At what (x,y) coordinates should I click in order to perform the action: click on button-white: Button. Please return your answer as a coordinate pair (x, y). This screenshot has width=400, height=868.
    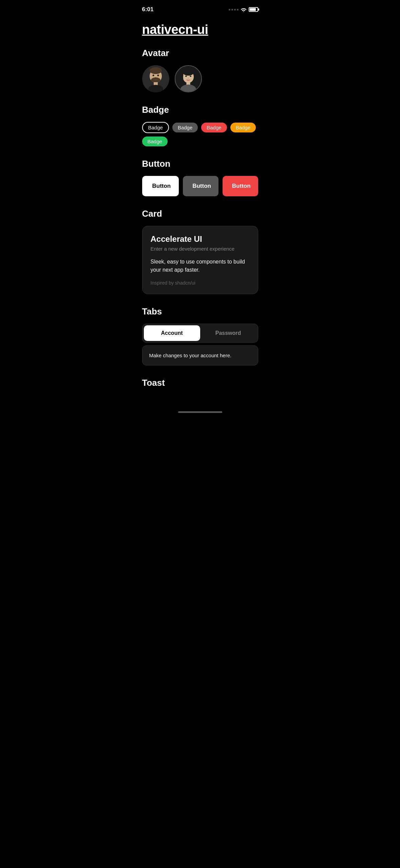
    Looking at the image, I should click on (161, 186).